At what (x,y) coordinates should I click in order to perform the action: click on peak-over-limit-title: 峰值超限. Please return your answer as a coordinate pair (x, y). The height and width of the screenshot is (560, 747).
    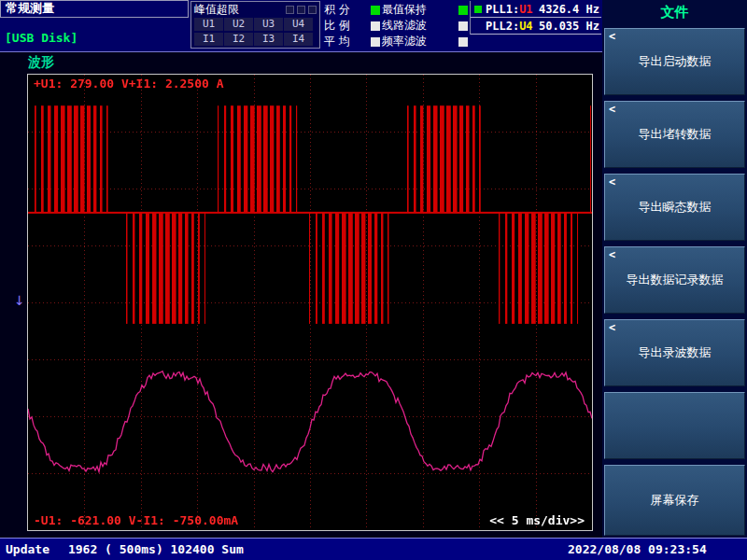
    Looking at the image, I should click on (217, 9).